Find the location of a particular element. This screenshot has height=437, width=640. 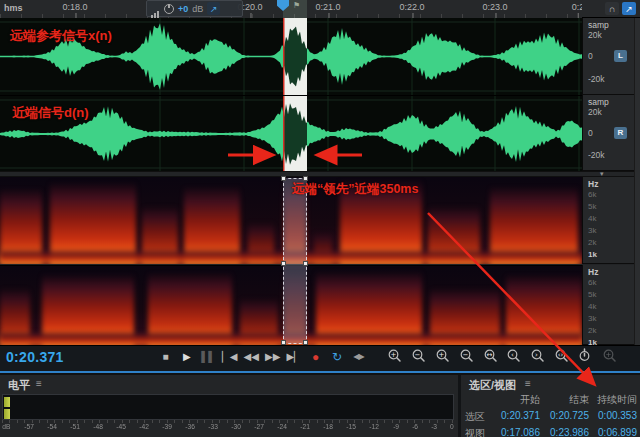

annotation-far-end-label: 远端参考信号x(n) is located at coordinates (61, 36).